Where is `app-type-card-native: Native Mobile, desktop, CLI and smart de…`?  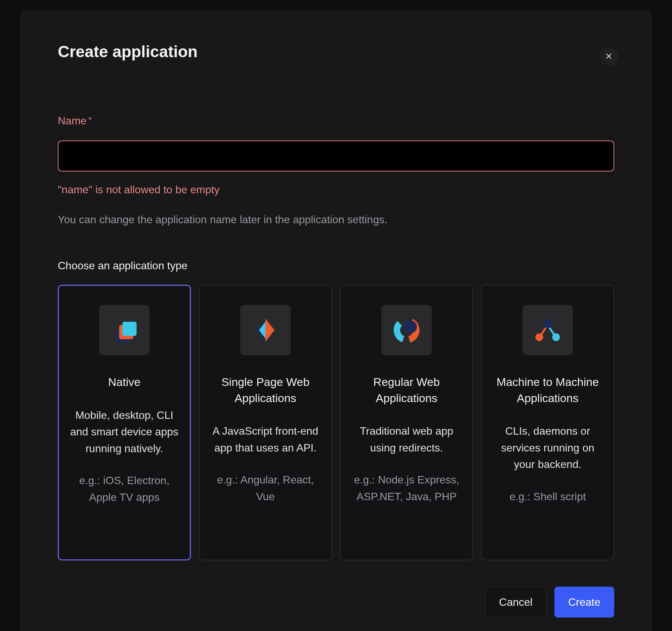
app-type-card-native: Native Mobile, desktop, CLI and smart de… is located at coordinates (124, 423).